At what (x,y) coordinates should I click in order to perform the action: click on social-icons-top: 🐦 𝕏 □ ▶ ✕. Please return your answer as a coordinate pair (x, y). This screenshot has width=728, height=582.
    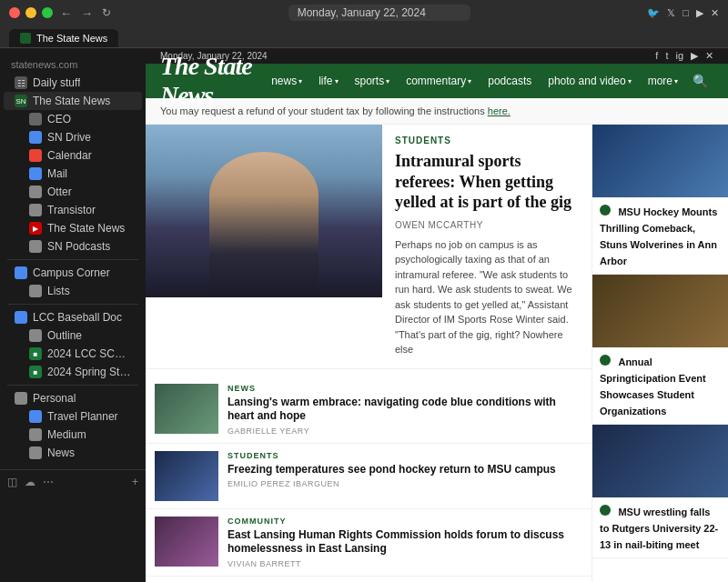
    Looking at the image, I should click on (682, 13).